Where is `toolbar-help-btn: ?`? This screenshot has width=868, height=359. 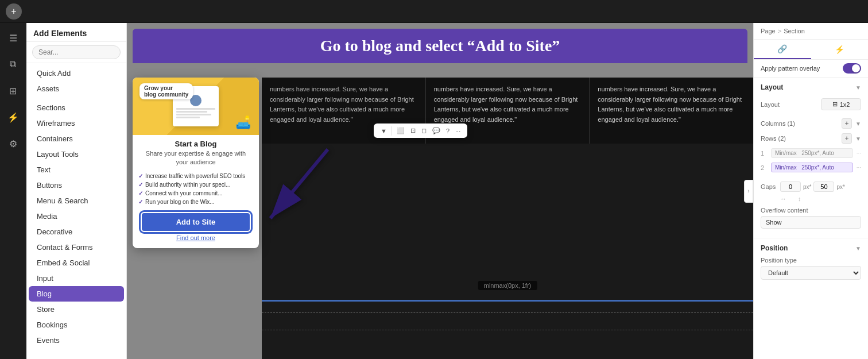 toolbar-help-btn: ? is located at coordinates (448, 131).